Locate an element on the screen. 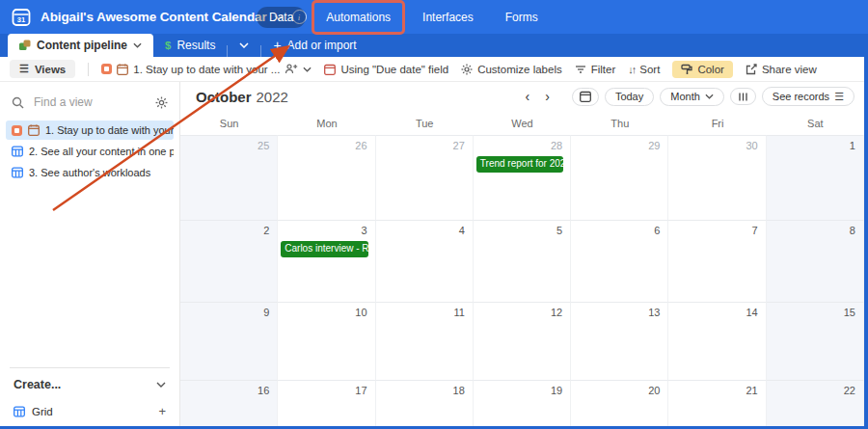 This screenshot has height=429, width=868. date-number: 22 is located at coordinates (813, 389).